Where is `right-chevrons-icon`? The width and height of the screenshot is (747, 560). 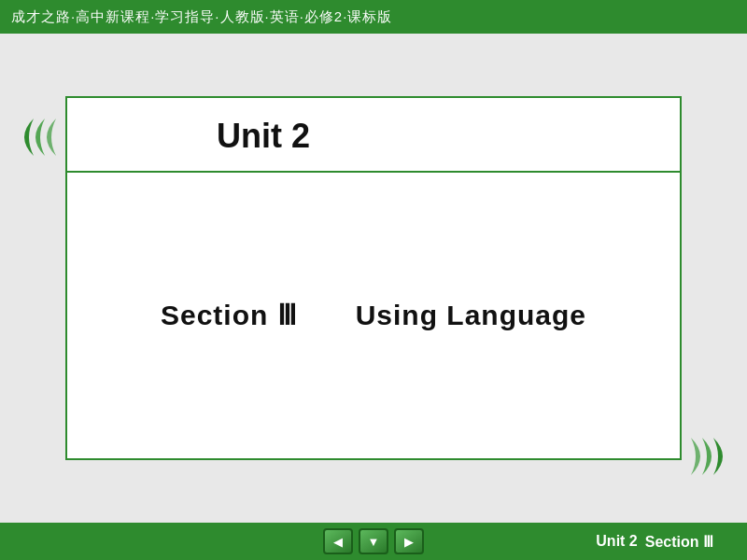
right-chevrons-icon is located at coordinates (710, 456).